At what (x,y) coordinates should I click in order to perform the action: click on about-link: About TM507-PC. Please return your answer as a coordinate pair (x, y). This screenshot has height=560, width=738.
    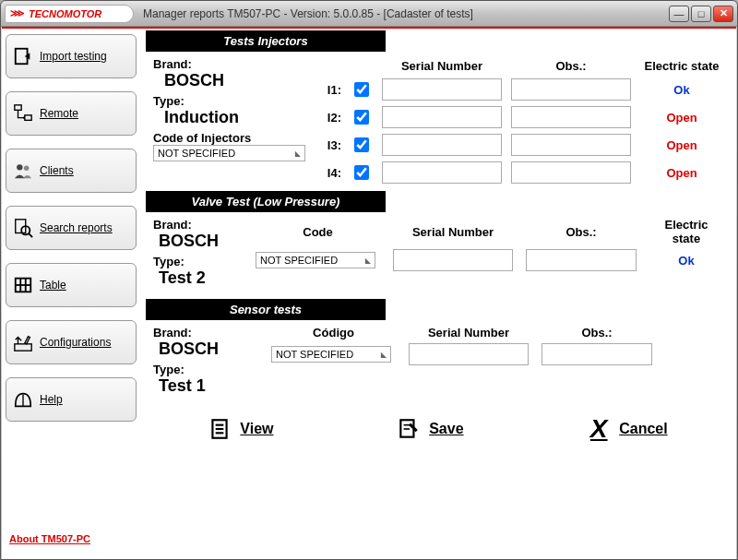
    Looking at the image, I should click on (71, 541).